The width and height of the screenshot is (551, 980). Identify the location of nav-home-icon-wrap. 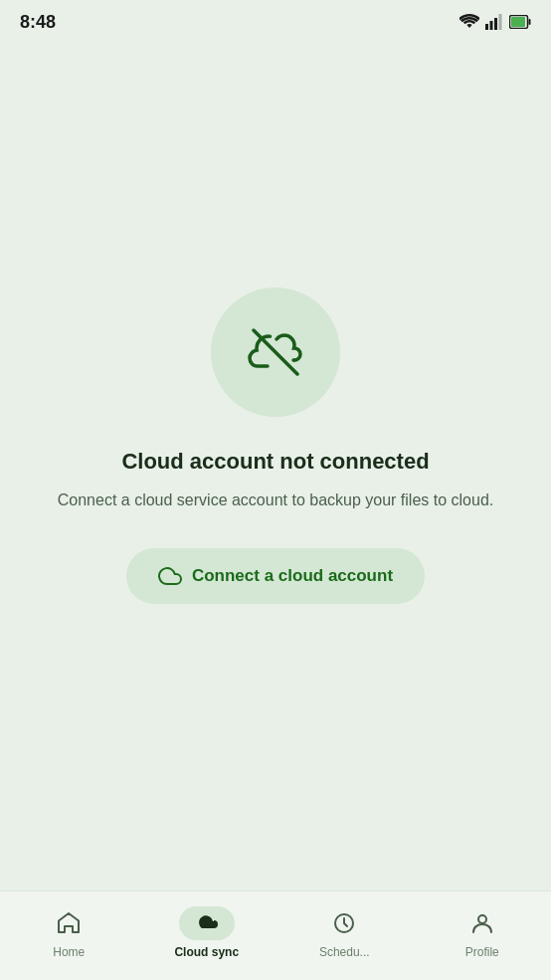
(69, 923).